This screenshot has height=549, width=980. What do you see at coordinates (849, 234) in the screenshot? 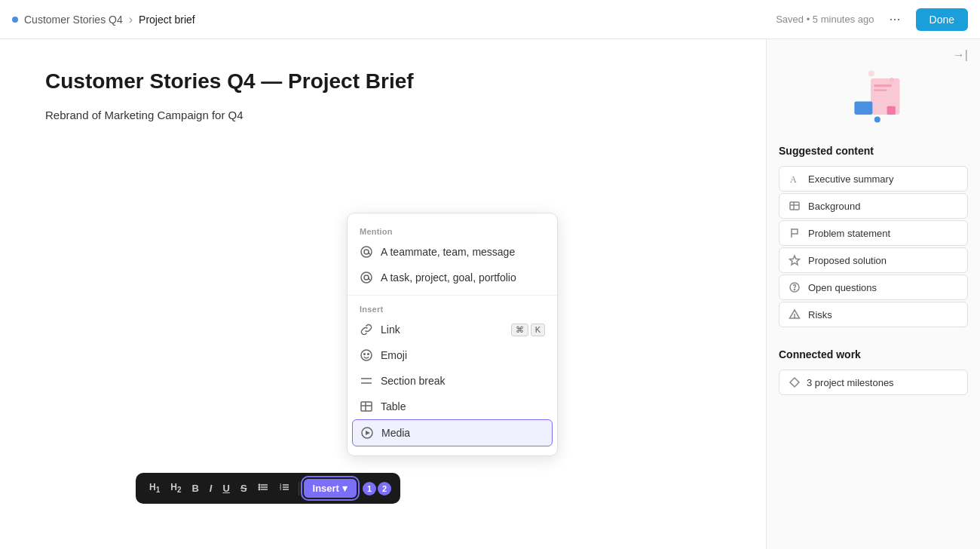
I see `problem-statement-label: Problem statement` at bounding box center [849, 234].